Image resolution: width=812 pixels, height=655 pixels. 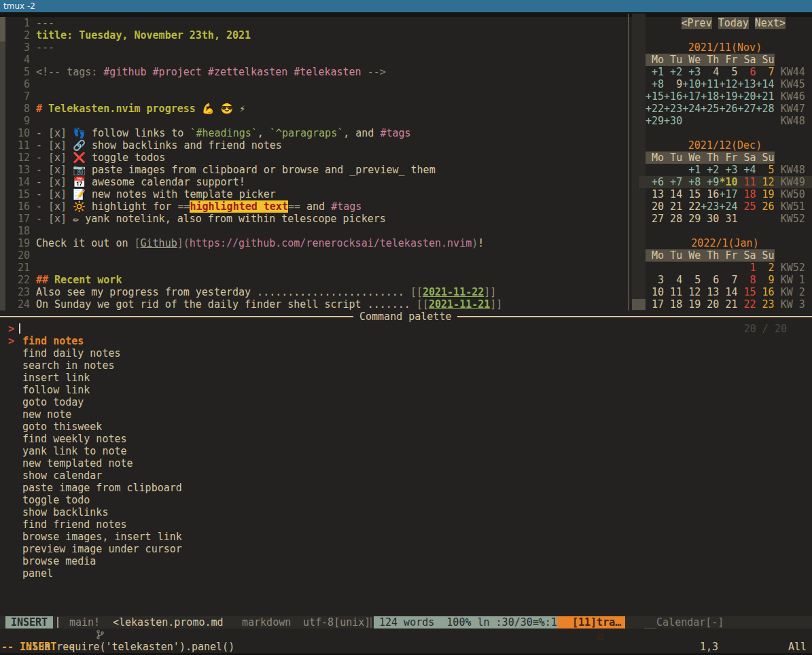 I want to click on calendar-day-cell: +14, so click(x=765, y=84).